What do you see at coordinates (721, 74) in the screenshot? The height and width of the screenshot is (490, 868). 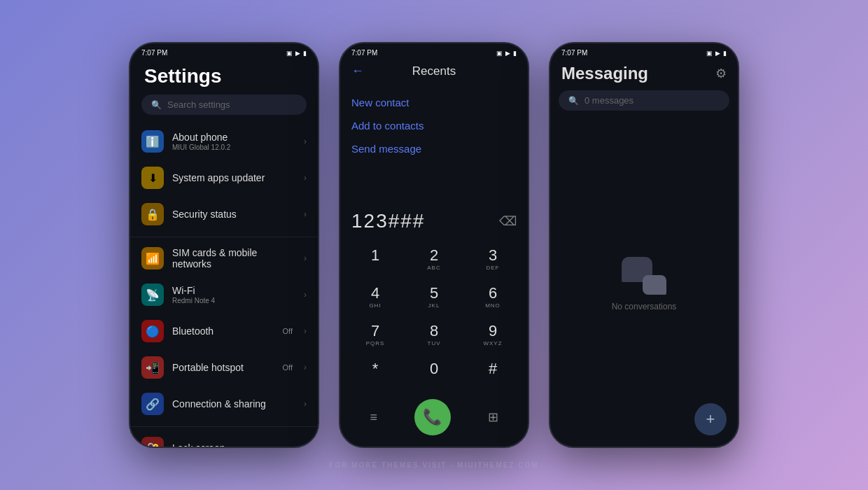 I see `settings-gear-icon: ⚙` at bounding box center [721, 74].